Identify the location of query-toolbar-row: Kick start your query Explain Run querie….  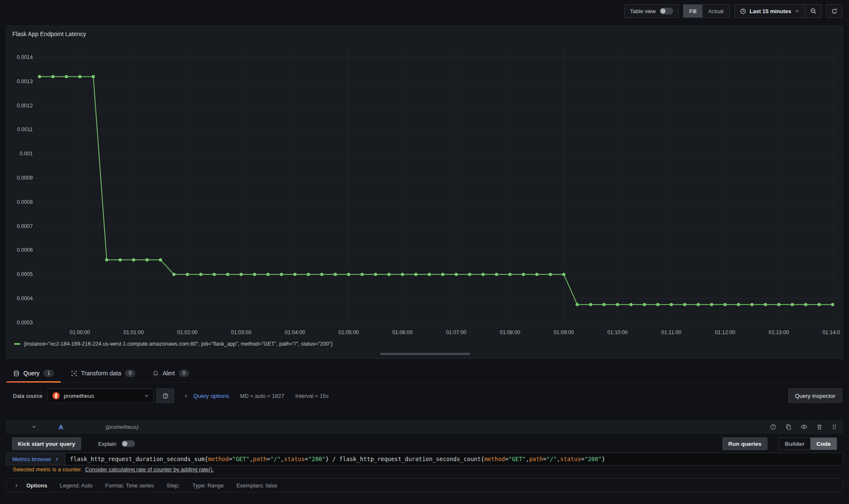
(425, 444).